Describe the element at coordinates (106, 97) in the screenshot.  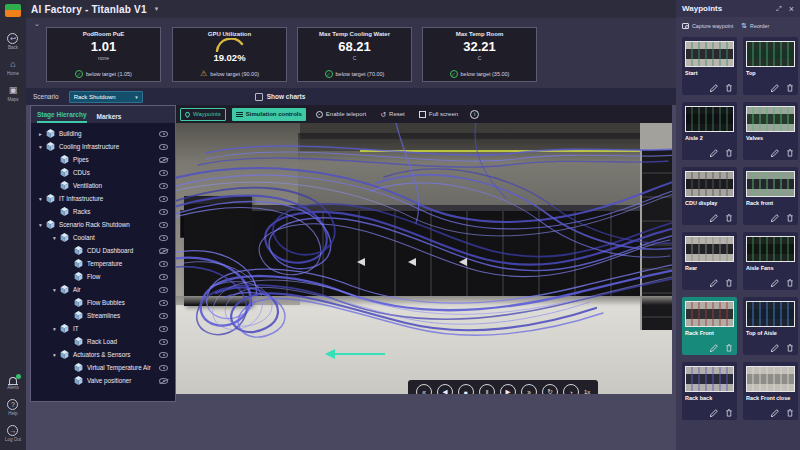
I see `scenario-dropdown: Rack Shutdown ▾` at that location.